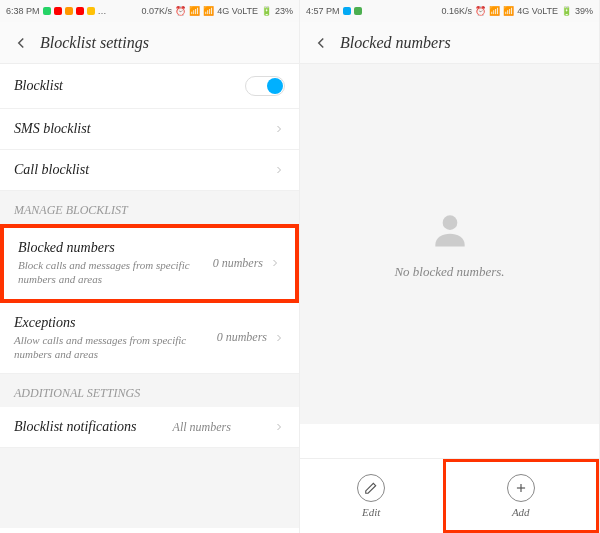  Describe the element at coordinates (242, 338) in the screenshot. I see `exceptions-value: 0 numbers` at that location.